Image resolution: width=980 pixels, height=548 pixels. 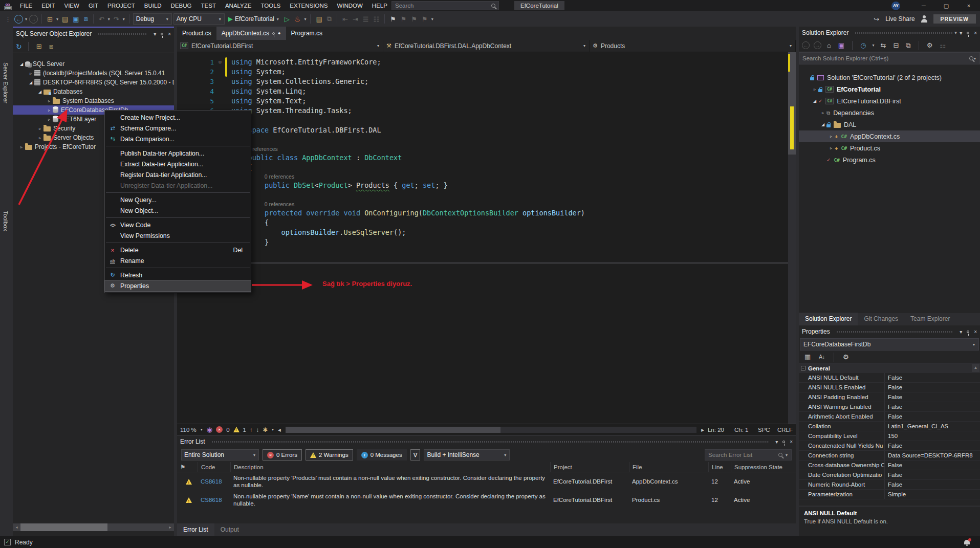 I want to click on ssox-window-menu-icon: ▾, so click(x=155, y=34).